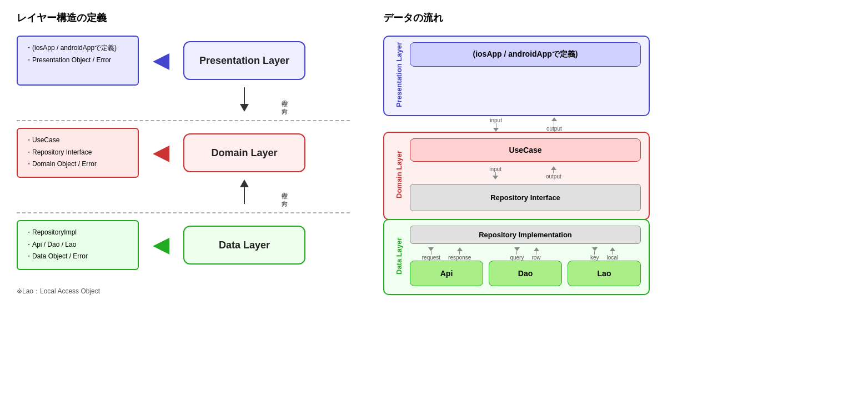 The image size is (868, 399). I want to click on presentation-inner-box: (iosApp / androidAppで定義), so click(525, 54).